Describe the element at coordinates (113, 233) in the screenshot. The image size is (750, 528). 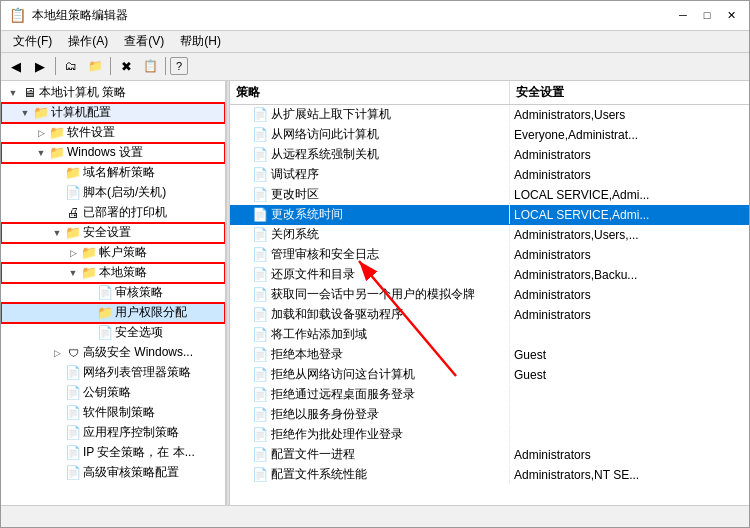
I see `tree-item-security-settings: ▼ 📁 安全设置` at that location.